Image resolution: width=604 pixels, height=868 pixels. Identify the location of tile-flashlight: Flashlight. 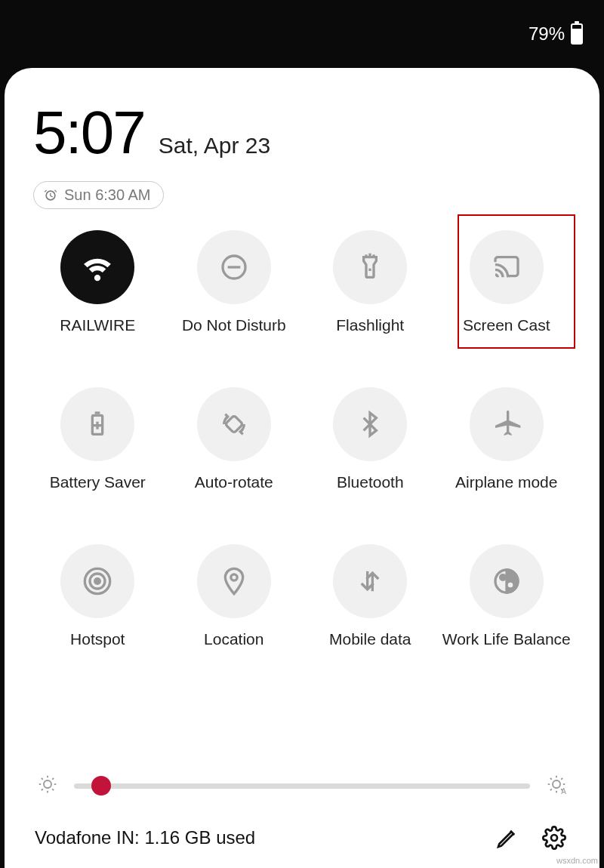
(370, 282).